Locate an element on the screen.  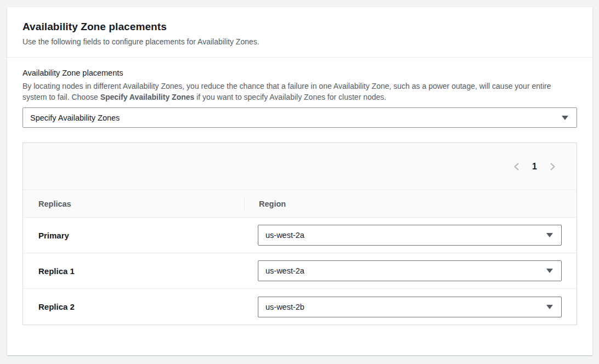
column-header-region: Region is located at coordinates (410, 204).